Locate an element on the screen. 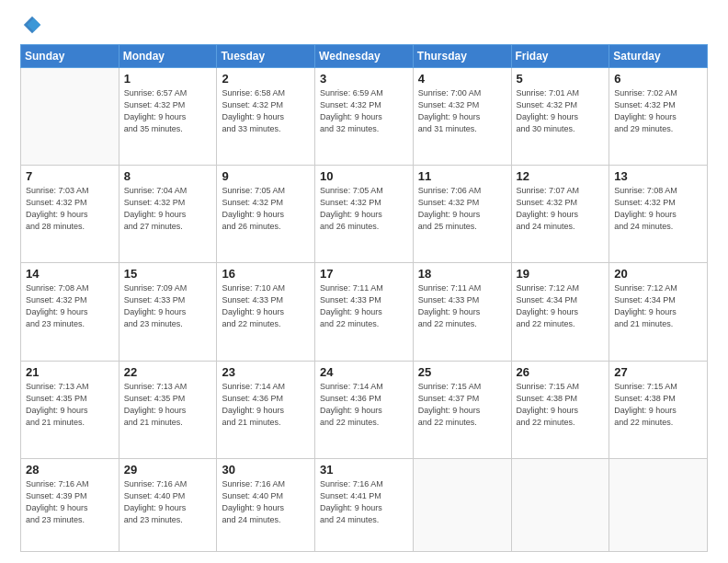 The width and height of the screenshot is (728, 563). calendar-cell: 21Sunrise: 7:13 AMSunset: 4:35 PMDayligh… is located at coordinates (70, 409).